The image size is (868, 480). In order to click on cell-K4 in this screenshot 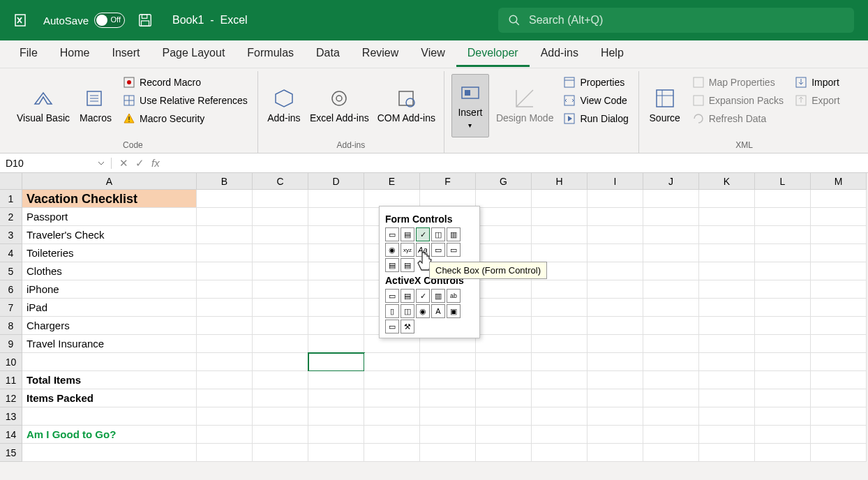, I will do `click(727, 253)`.